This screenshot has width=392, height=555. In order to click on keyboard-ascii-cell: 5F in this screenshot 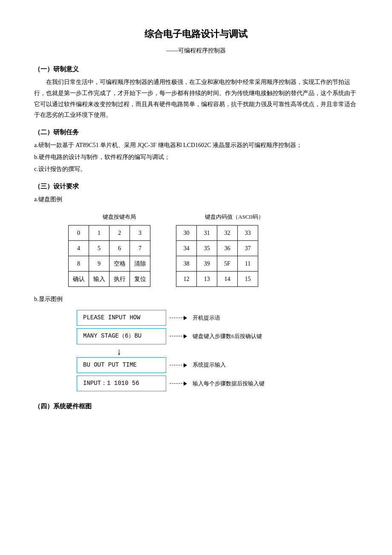, I will do `click(228, 264)`.